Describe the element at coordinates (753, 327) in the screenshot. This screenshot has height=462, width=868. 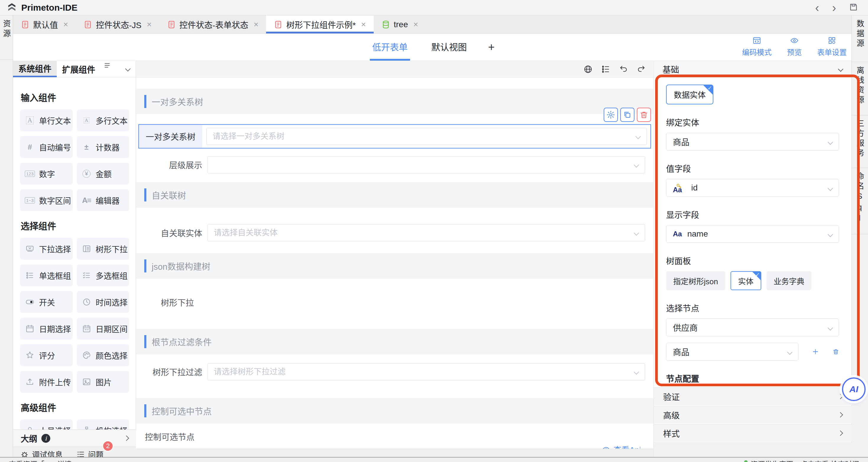
I see `select-node-supplier: 供应商` at that location.